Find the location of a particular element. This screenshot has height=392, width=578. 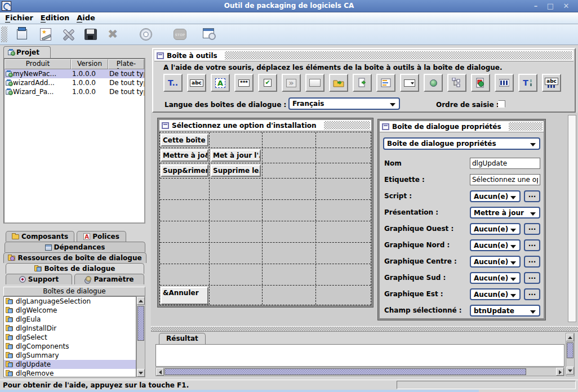

property-type-combobox: Boîte de dialogue propriétés is located at coordinates (462, 144).